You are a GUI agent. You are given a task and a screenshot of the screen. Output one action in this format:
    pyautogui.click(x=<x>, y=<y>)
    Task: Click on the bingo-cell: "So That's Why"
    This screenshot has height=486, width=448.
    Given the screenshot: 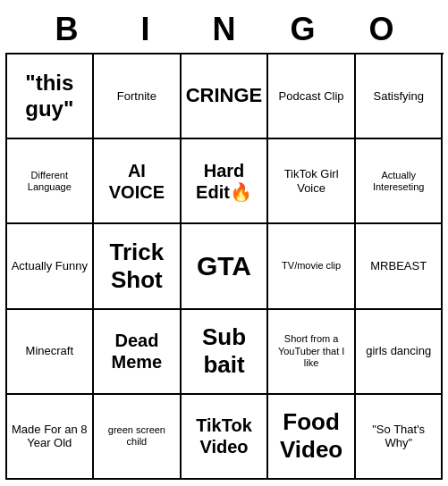 What is the action you would take?
    pyautogui.click(x=400, y=438)
    